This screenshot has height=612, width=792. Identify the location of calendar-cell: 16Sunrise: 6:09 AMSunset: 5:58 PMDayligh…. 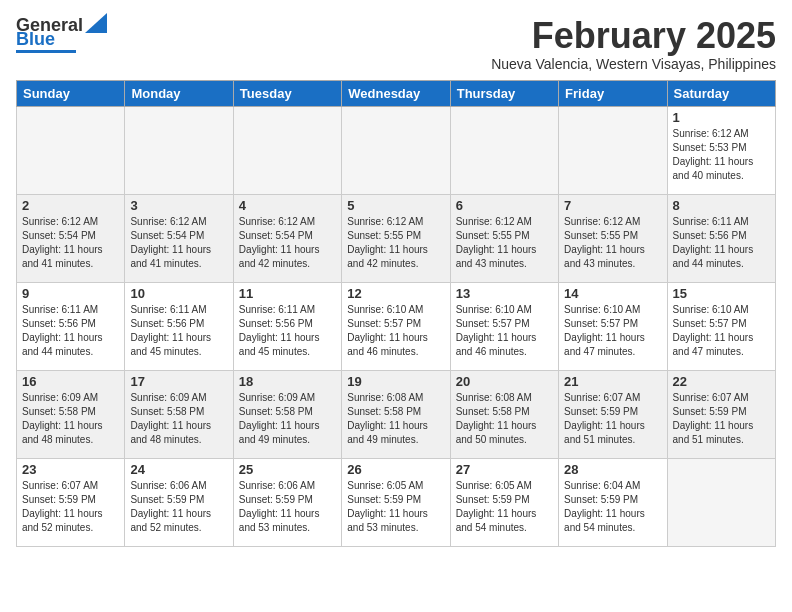
(71, 414).